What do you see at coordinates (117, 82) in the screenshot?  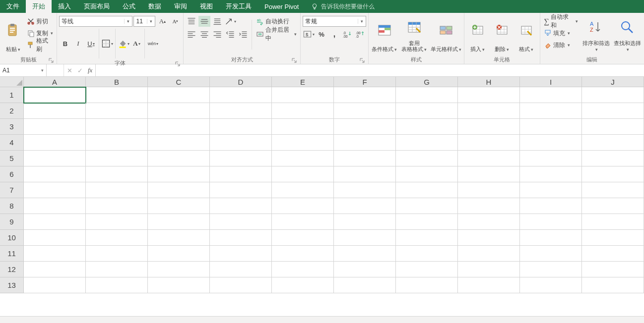 I see `column-header: B` at bounding box center [117, 82].